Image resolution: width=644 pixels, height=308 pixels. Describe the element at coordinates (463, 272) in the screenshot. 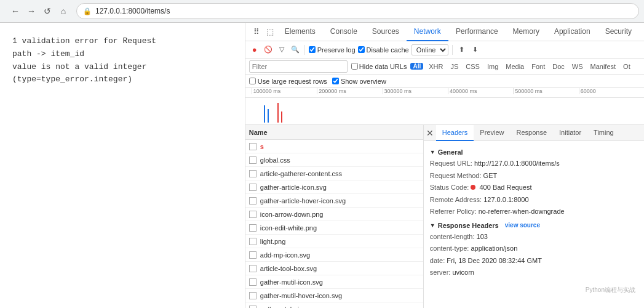

I see `server-val: uvicorn` at that location.